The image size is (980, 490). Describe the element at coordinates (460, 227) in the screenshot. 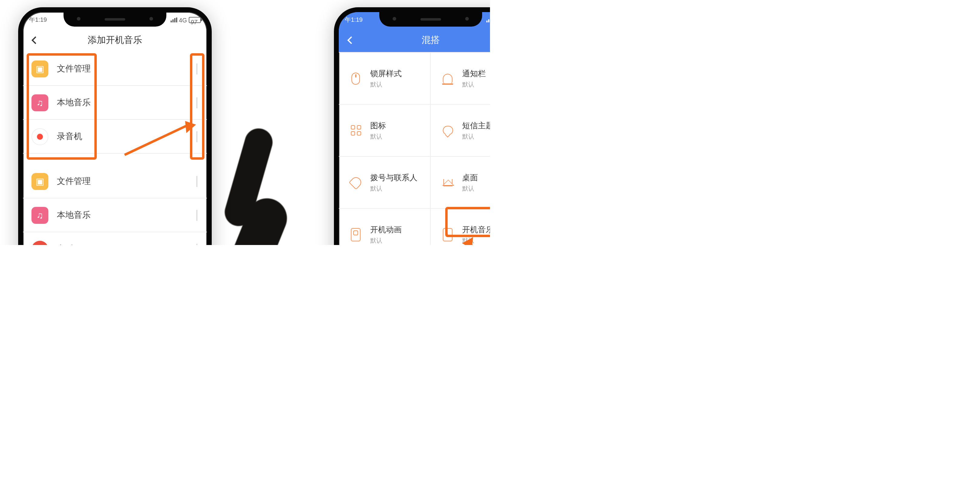

I see `cell-boot-music: 开机音乐 默认` at that location.